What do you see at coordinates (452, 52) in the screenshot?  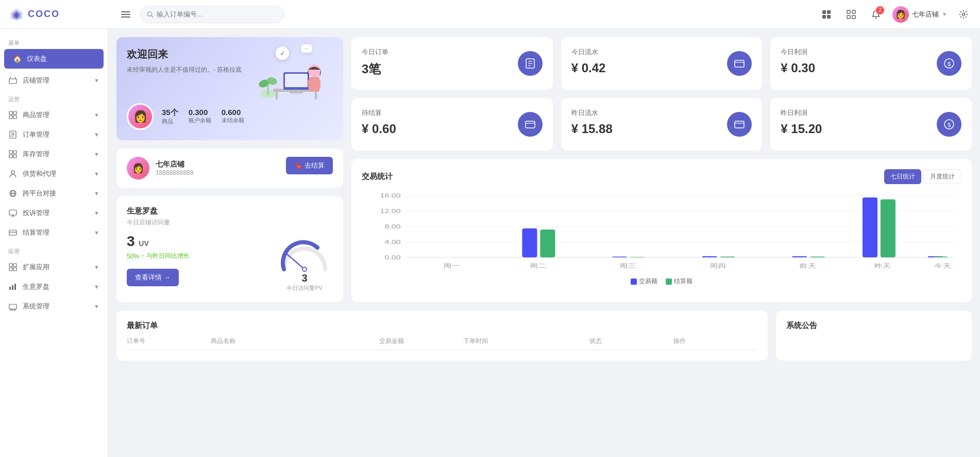 I see `today-orders-label: 今日订单` at bounding box center [452, 52].